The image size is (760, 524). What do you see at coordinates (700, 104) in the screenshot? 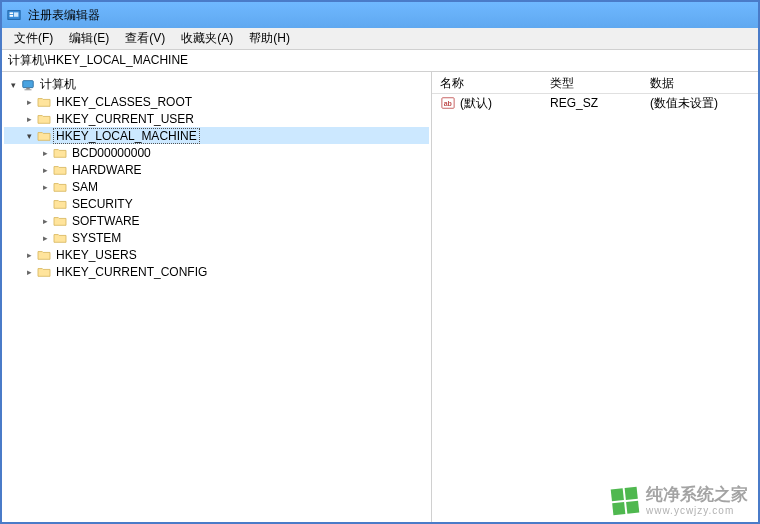
I see `cell-data: (数值未设置)` at bounding box center [700, 104].